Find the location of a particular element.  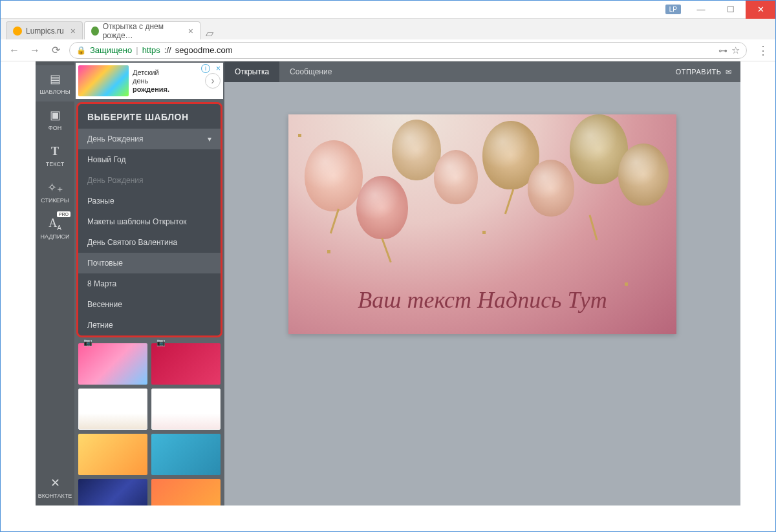

url-protocol: https is located at coordinates (151, 50).